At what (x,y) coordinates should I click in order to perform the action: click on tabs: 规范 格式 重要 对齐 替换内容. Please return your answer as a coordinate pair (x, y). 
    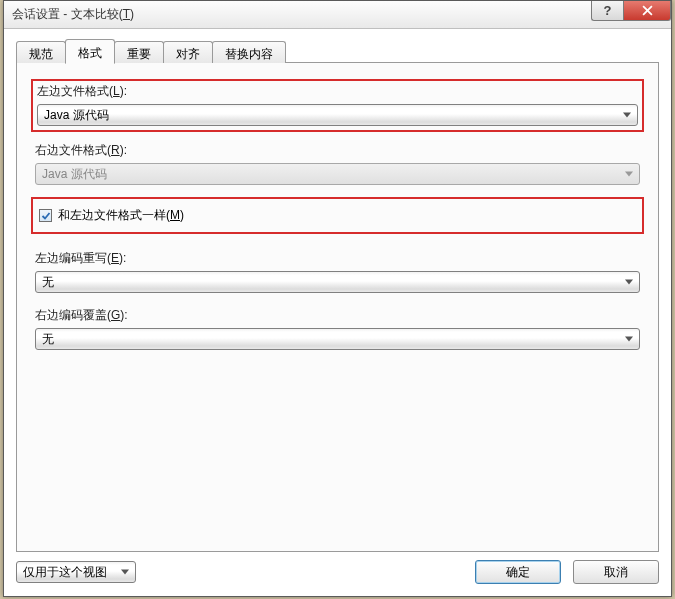
    Looking at the image, I should click on (338, 51).